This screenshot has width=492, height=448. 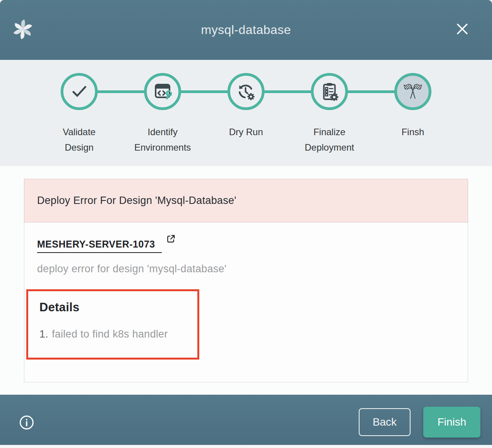 I want to click on info-button, so click(x=27, y=423).